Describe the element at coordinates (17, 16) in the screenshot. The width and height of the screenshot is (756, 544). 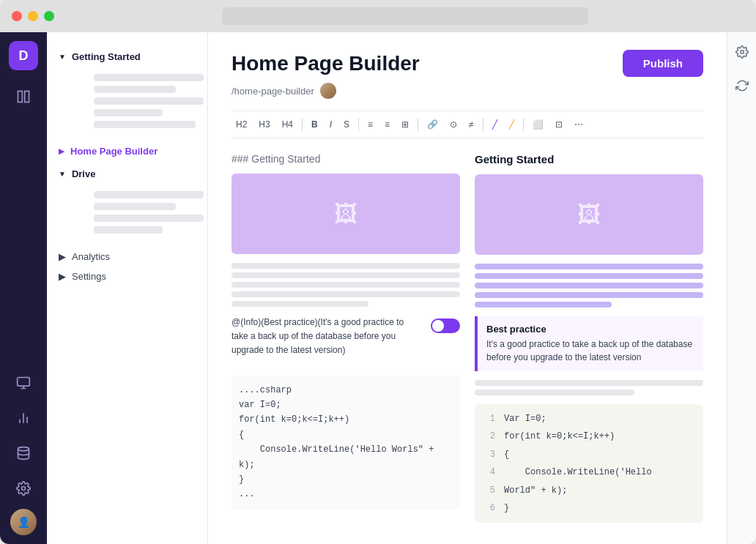
I see `close-button` at that location.